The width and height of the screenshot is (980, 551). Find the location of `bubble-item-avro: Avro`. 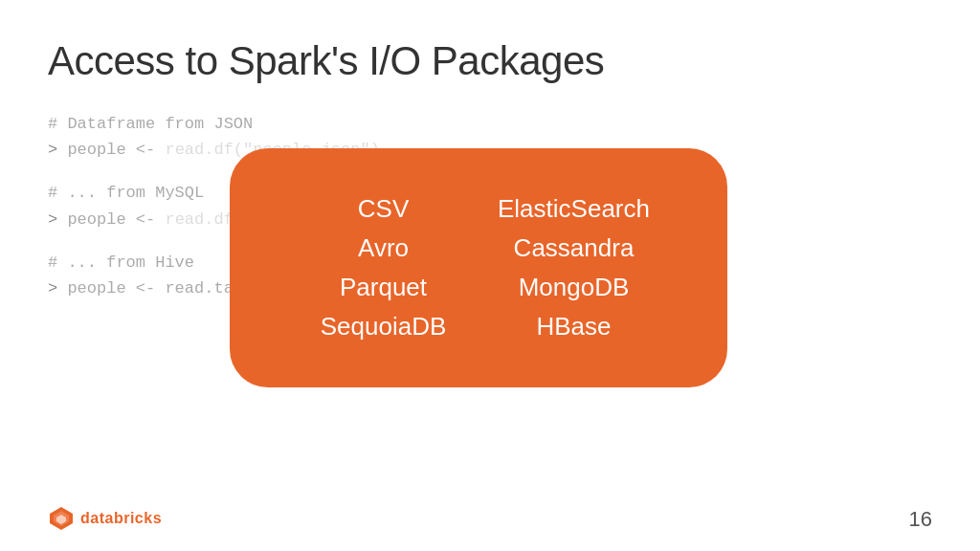

bubble-item-avro: Avro is located at coordinates (383, 249).